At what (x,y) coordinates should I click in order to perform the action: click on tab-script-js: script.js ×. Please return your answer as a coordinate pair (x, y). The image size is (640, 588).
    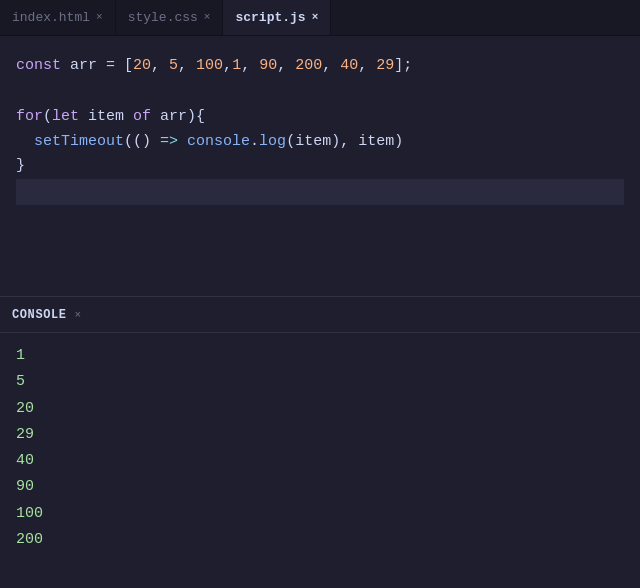
    Looking at the image, I should click on (277, 18).